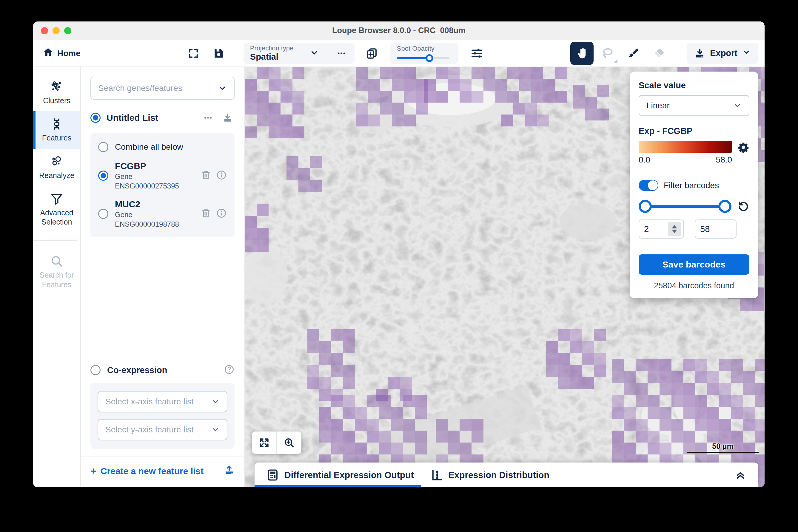 The height and width of the screenshot is (532, 798). Describe the element at coordinates (314, 53) in the screenshot. I see `chevron-down-icon` at that location.